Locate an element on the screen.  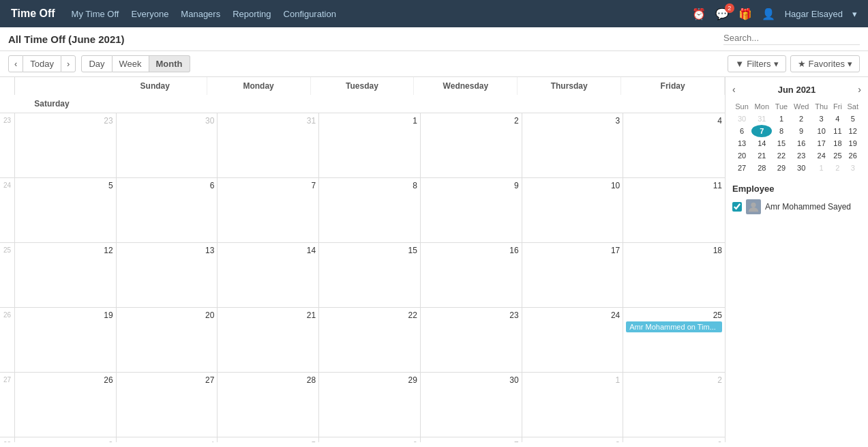
nav-managers: Managers is located at coordinates (200, 14).